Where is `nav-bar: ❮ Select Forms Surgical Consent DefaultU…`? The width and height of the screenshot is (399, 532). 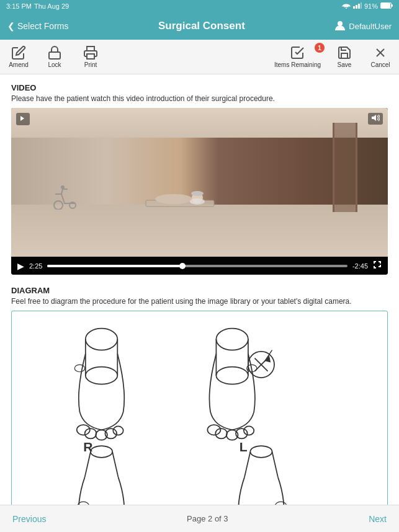 nav-bar: ❮ Select Forms Surgical Consent DefaultU… is located at coordinates (200, 26).